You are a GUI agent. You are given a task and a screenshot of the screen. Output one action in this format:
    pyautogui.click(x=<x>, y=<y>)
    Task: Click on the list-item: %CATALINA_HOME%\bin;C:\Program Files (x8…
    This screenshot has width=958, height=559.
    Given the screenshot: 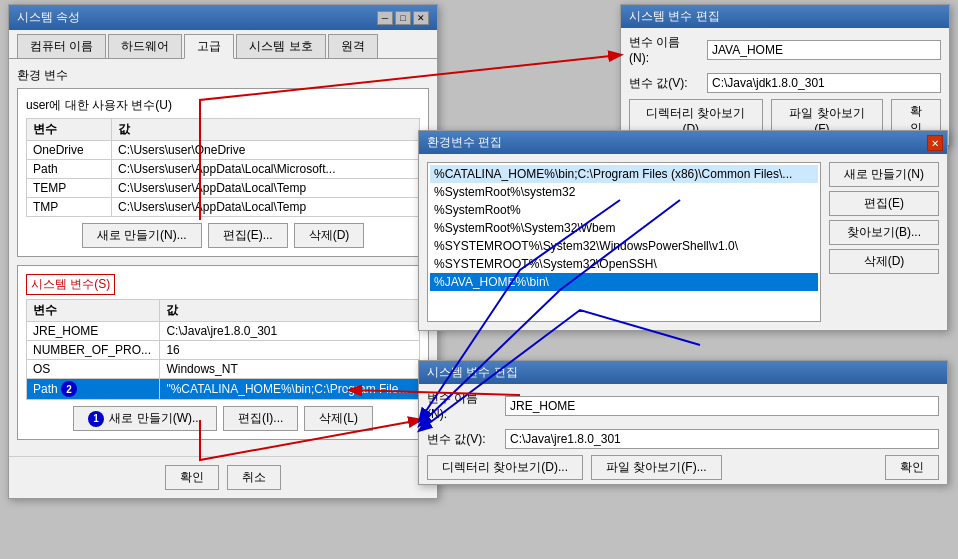 What is the action you would take?
    pyautogui.click(x=624, y=174)
    